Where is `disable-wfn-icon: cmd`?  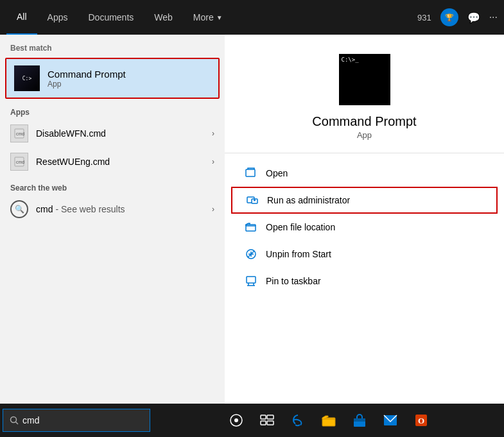 disable-wfn-icon: cmd is located at coordinates (19, 133).